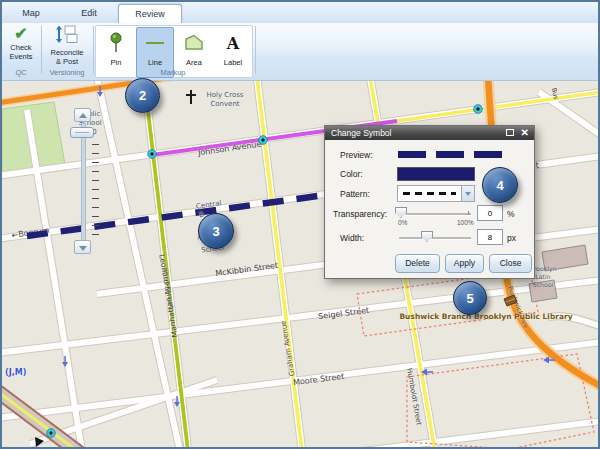 This screenshot has height=449, width=600. I want to click on down-arrow-icon, so click(83, 248).